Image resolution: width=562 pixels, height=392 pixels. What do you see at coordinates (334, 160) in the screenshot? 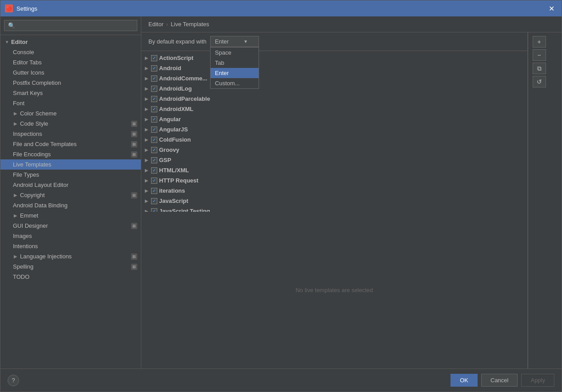
I see `template-group-gsp: ▶ ✓ GSP` at bounding box center [334, 160].